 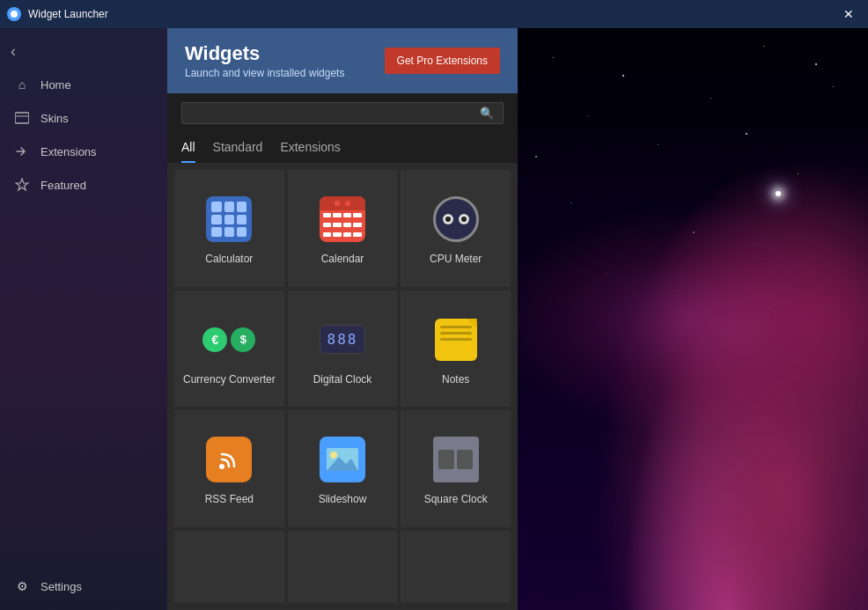 I want to click on sidebar-label-featured: Featured, so click(x=63, y=185).